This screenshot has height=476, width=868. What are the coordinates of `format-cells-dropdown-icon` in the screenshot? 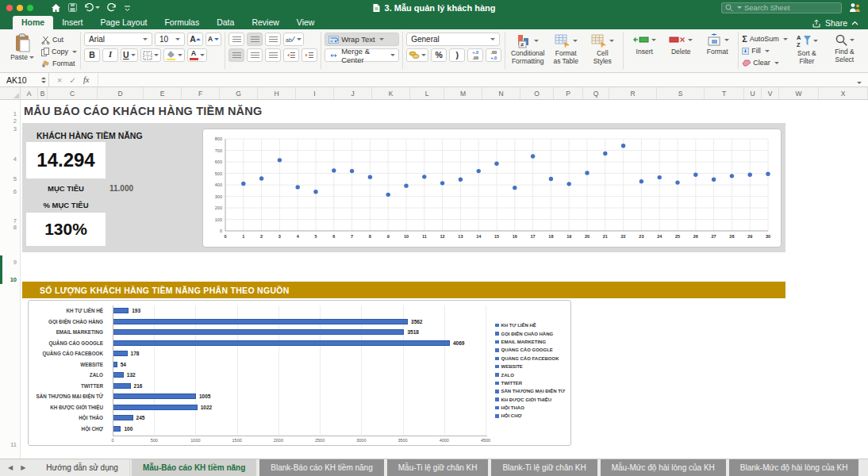 It's located at (727, 40).